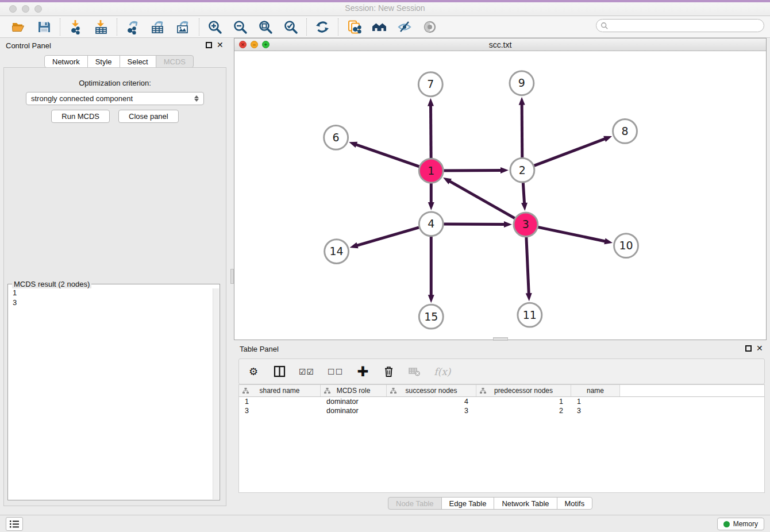 The height and width of the screenshot is (532, 770). I want to click on mcds-result-title: MCDS result (2 nodes), so click(52, 284).